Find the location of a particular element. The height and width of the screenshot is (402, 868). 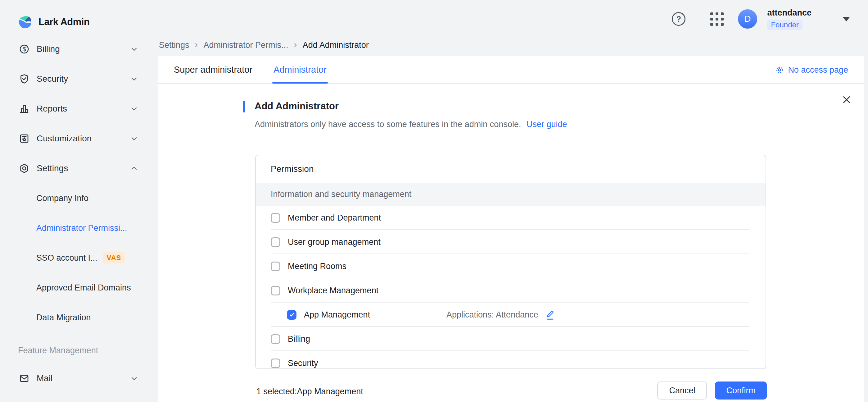

close-icon is located at coordinates (846, 100).